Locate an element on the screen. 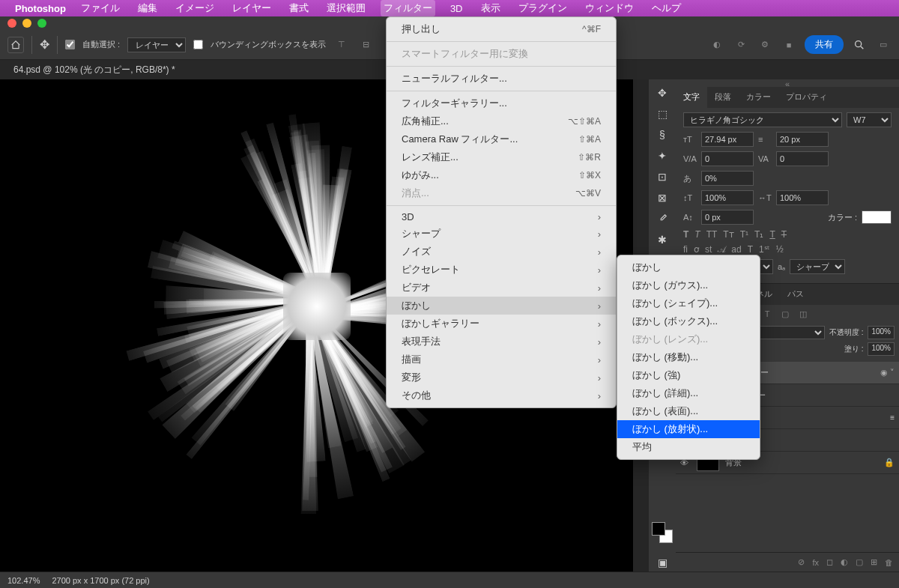 The height and width of the screenshot is (588, 899). filter-lens: レンズ補正...⇧⌘R is located at coordinates (501, 157).